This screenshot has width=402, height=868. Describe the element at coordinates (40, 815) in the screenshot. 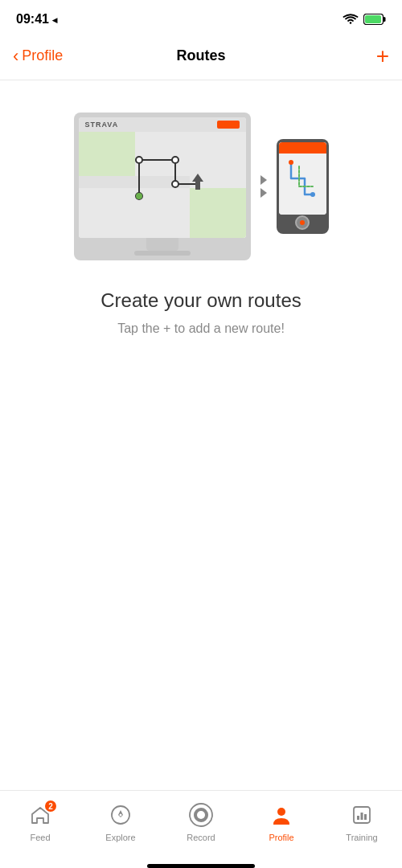

I see `feed-icon-wrap: 2` at that location.